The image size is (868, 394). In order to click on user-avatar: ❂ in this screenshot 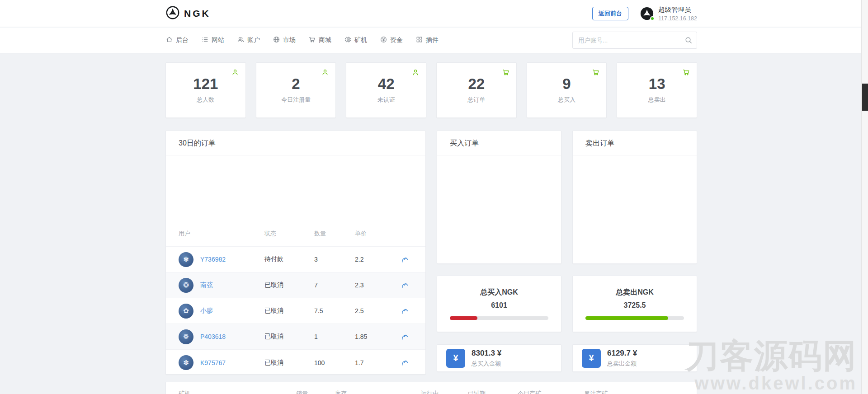, I will do `click(186, 286)`.